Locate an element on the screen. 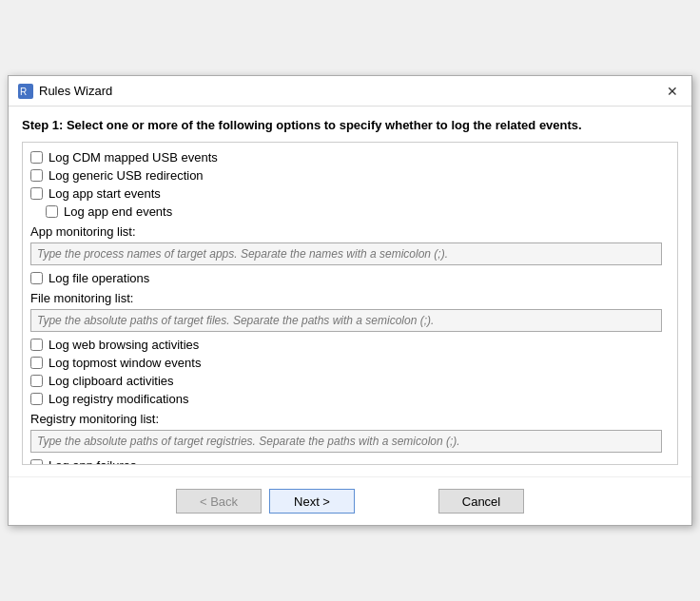 Image resolution: width=700 pixels, height=601 pixels. checkbox-app-end is located at coordinates (51, 211).